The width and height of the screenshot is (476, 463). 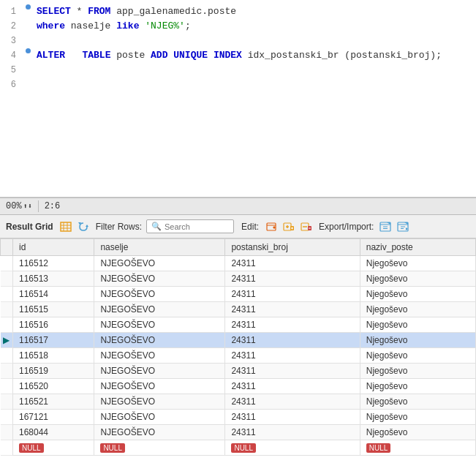 I want to click on edit-icons-group, so click(x=289, y=227).